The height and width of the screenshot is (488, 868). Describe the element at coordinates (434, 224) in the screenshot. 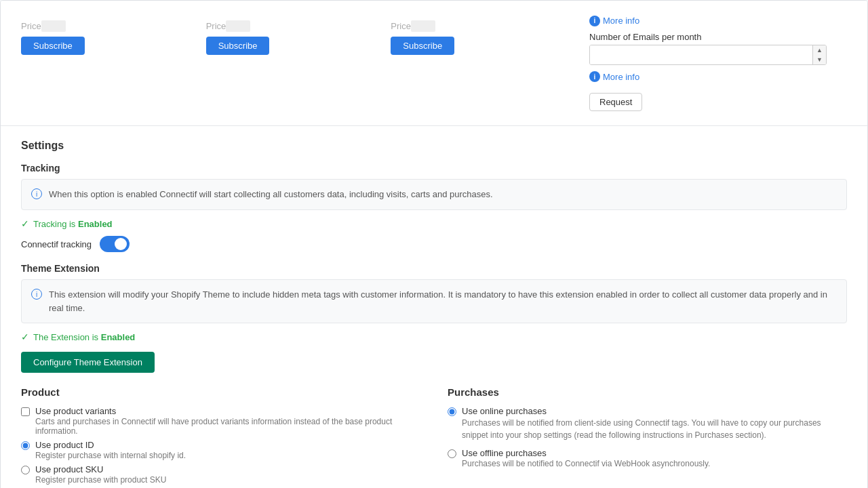

I see `tracking-status: ✓ Tracking is Enabled` at that location.